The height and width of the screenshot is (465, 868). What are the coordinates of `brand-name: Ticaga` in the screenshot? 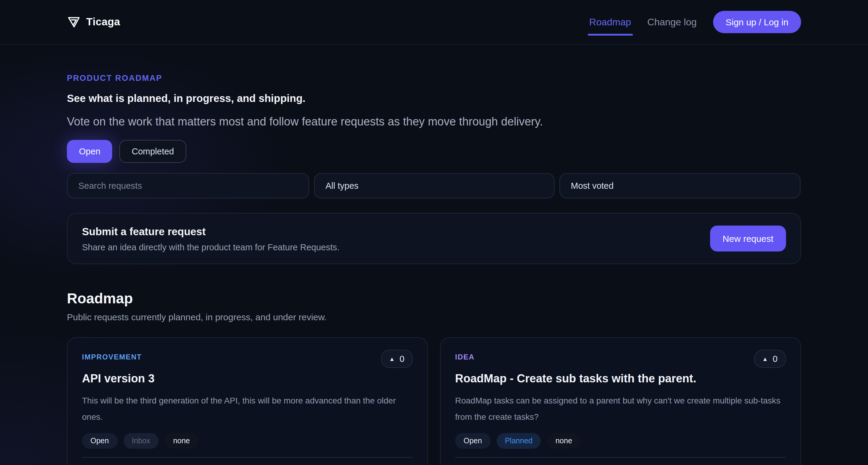 It's located at (103, 22).